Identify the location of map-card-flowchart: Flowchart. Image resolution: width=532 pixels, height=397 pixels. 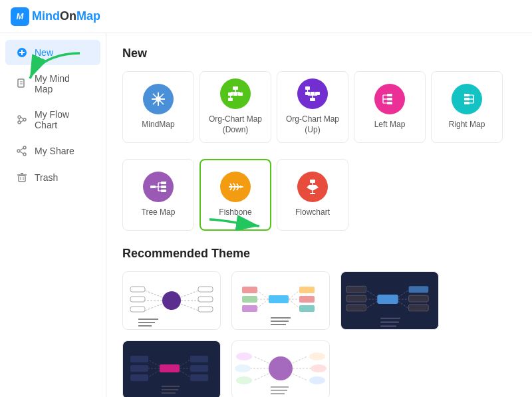
(313, 195).